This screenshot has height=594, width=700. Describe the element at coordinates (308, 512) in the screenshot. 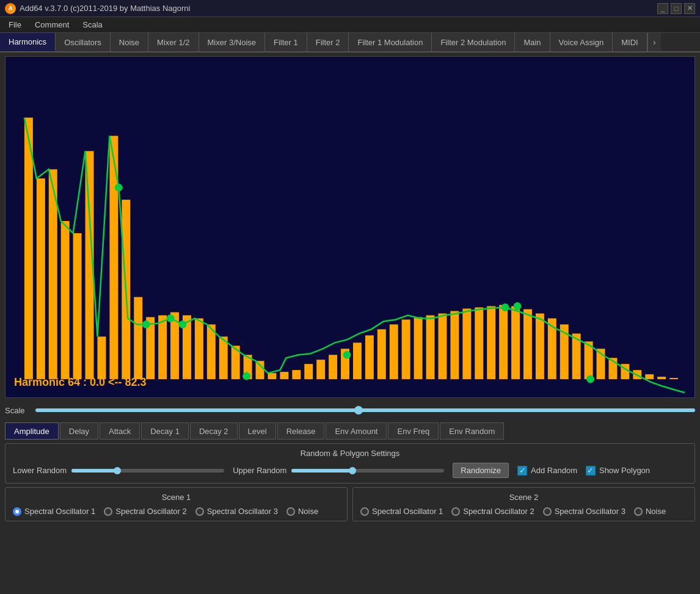

I see `scene1-label-3: Noise` at that location.